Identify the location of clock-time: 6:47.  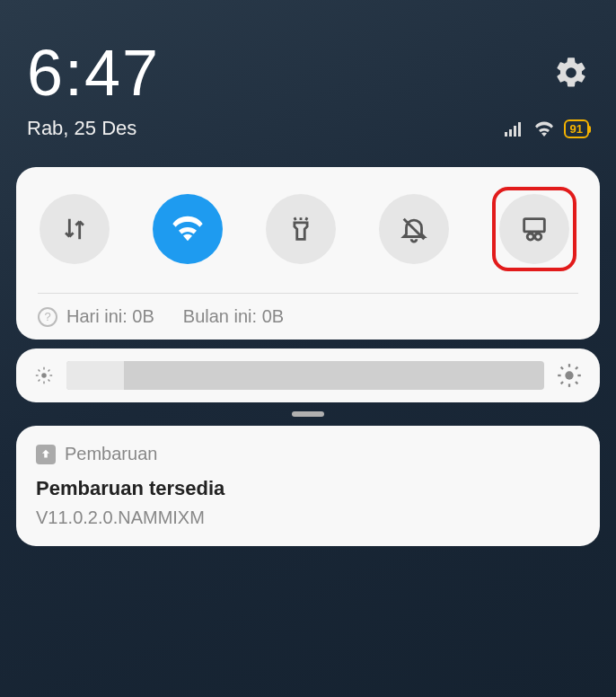
(93, 73).